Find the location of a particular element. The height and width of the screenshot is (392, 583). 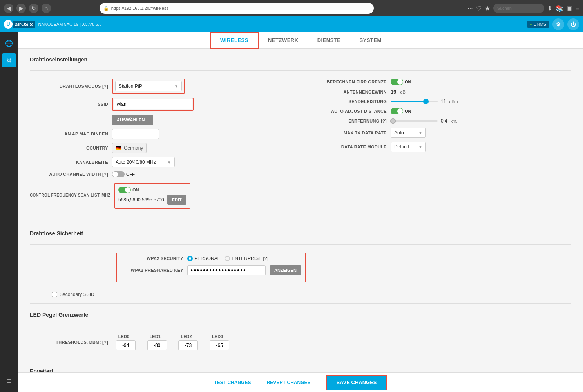

personal-radio: PERSONAL is located at coordinates (204, 258).